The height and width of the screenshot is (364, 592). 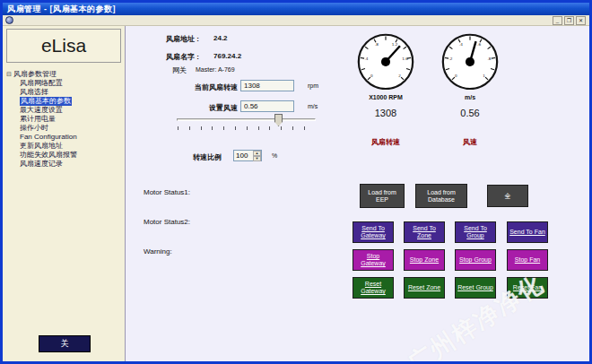 I want to click on tree-item-fan-failure-alarm: 功能失效风扇报警, so click(x=65, y=155).